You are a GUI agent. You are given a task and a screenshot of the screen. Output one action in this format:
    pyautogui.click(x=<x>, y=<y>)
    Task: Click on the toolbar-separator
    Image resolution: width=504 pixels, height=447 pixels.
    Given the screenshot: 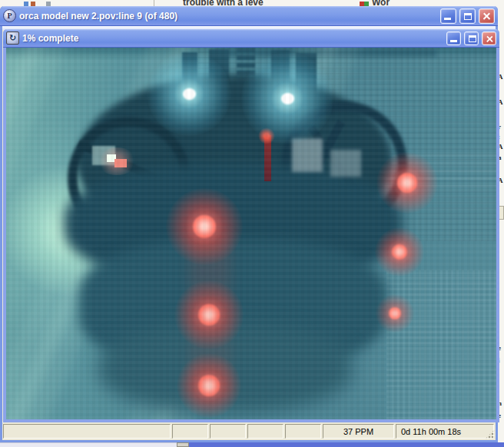 What is the action you would take?
    pyautogui.click(x=154, y=3)
    